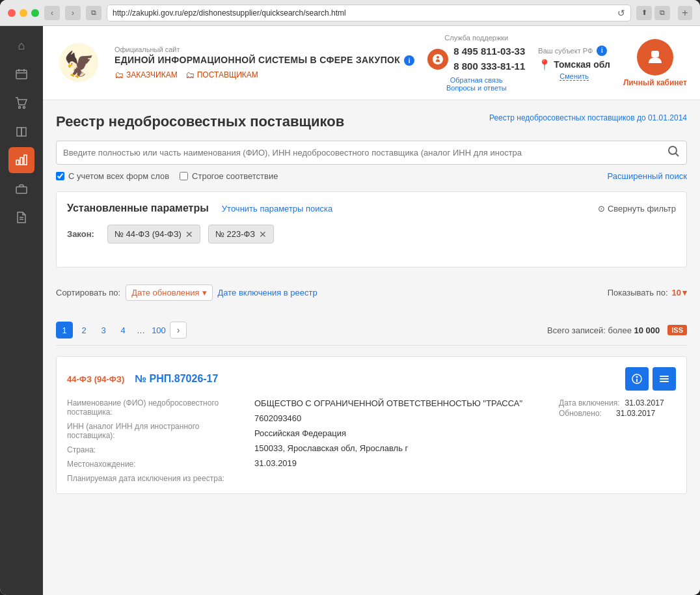 The width and height of the screenshot is (700, 595). Describe the element at coordinates (647, 176) in the screenshot. I see `advanced-search-link: Расширенный поиск` at that location.